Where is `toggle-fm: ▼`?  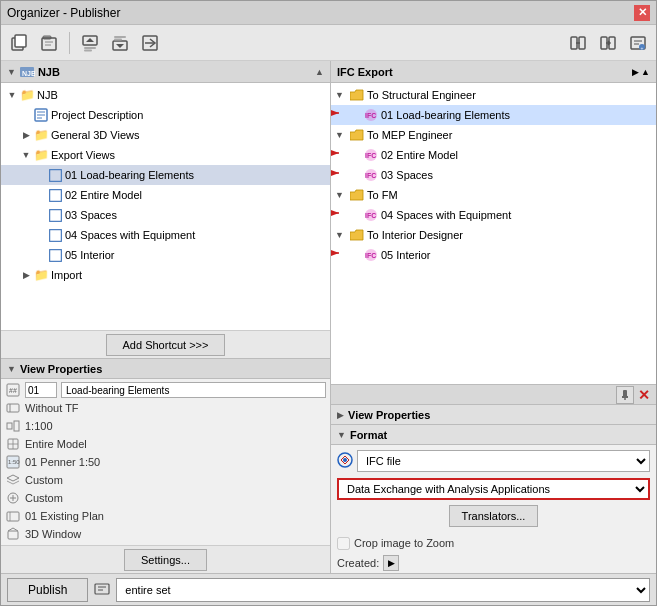 toggle-fm: ▼ is located at coordinates (342, 195).